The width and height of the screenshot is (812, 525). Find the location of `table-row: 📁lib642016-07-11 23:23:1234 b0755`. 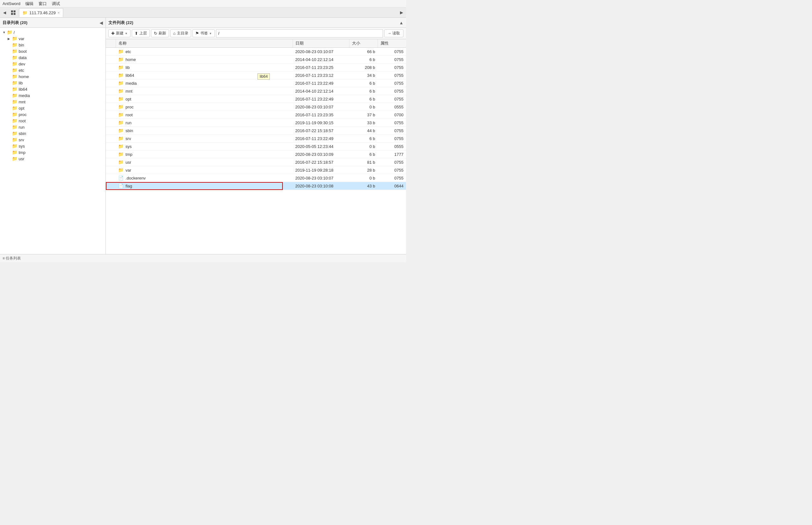

table-row: 📁lib642016-07-11 23:23:1234 b0755 is located at coordinates (256, 76).